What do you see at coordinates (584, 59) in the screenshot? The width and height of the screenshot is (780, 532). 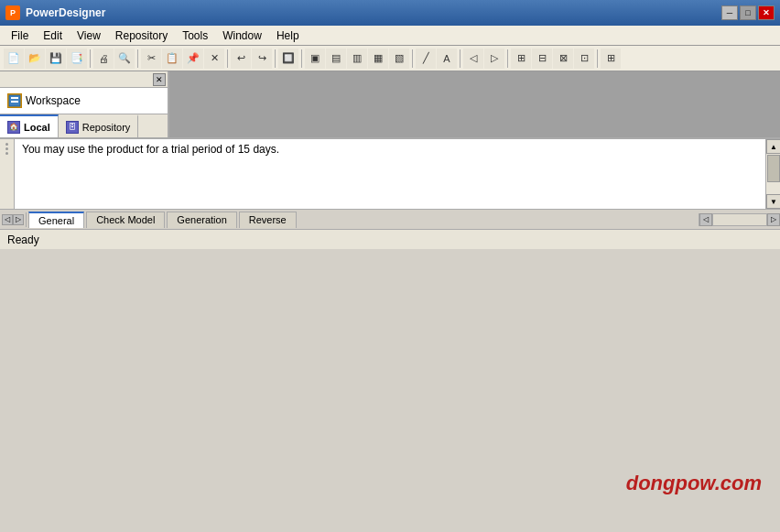 I see `toolbar-zoom4: ⊡` at bounding box center [584, 59].